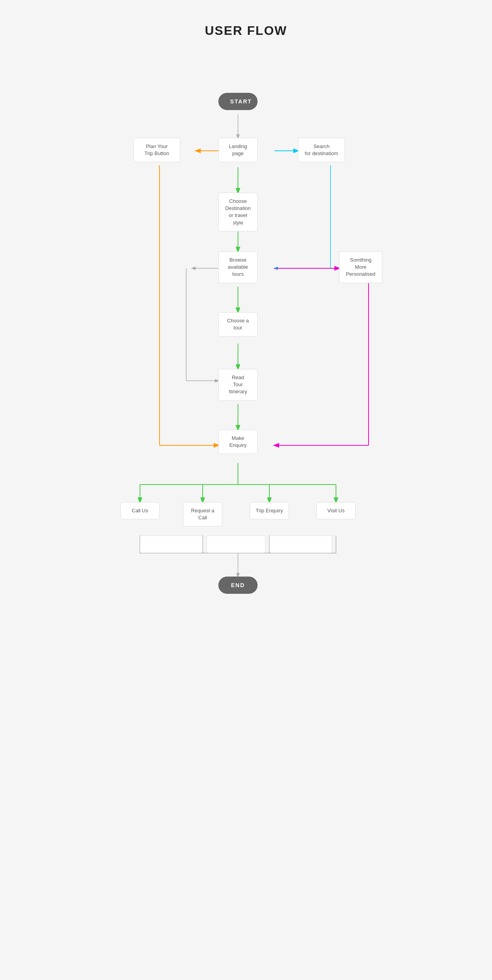 This screenshot has width=492, height=980. Describe the element at coordinates (140, 511) in the screenshot. I see `call-us-node: Call Us` at that location.